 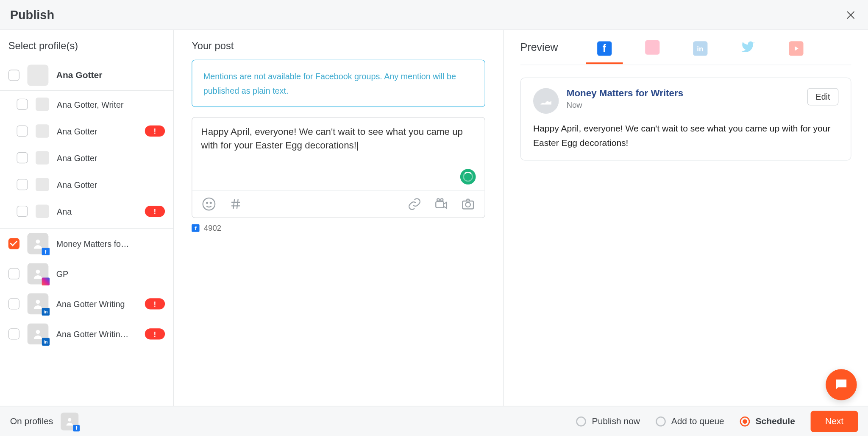 What do you see at coordinates (32, 421) in the screenshot?
I see `on-profiles-label: On profiles` at bounding box center [32, 421].